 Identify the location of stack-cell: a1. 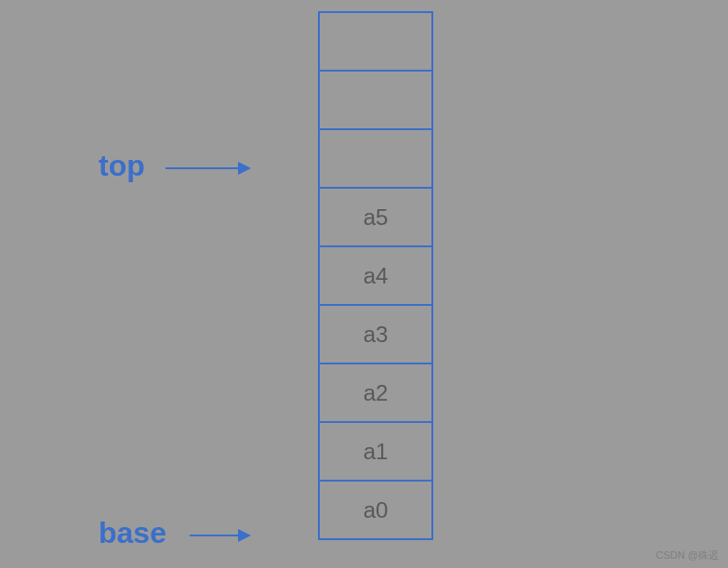
(376, 452).